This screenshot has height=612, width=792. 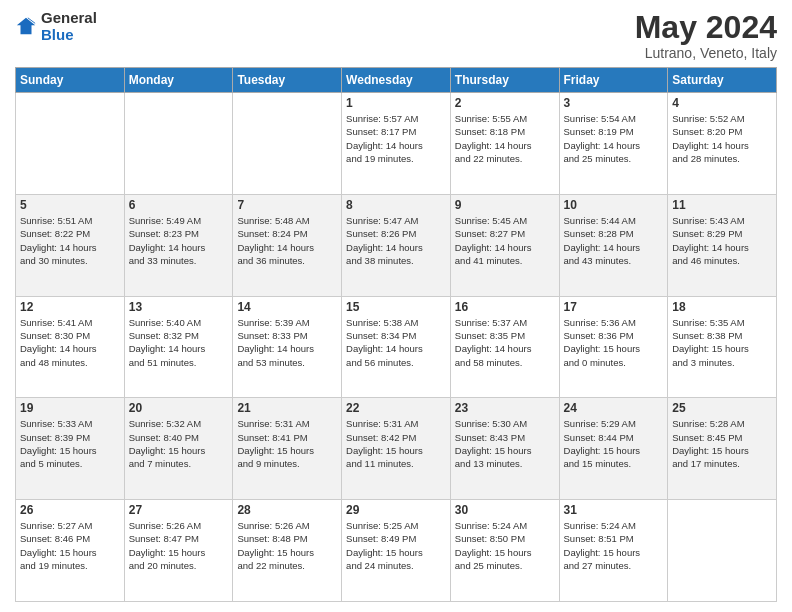 What do you see at coordinates (505, 444) in the screenshot?
I see `day-info-3-4: Sunrise: 5:30 AM Sunset: 8:43 PM Dayligh…` at bounding box center [505, 444].